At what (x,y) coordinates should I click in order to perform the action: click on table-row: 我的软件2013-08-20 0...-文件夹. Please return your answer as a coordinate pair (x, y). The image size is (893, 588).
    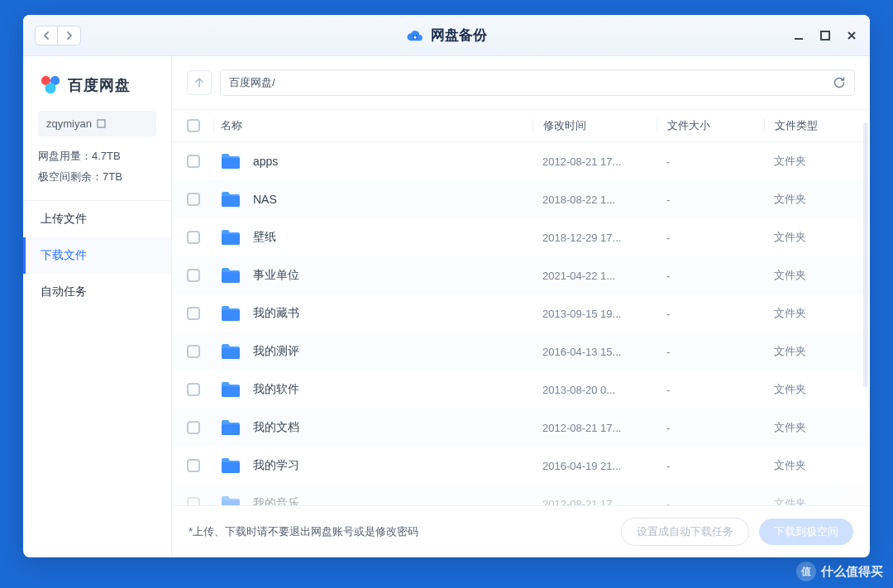
    Looking at the image, I should click on (521, 390).